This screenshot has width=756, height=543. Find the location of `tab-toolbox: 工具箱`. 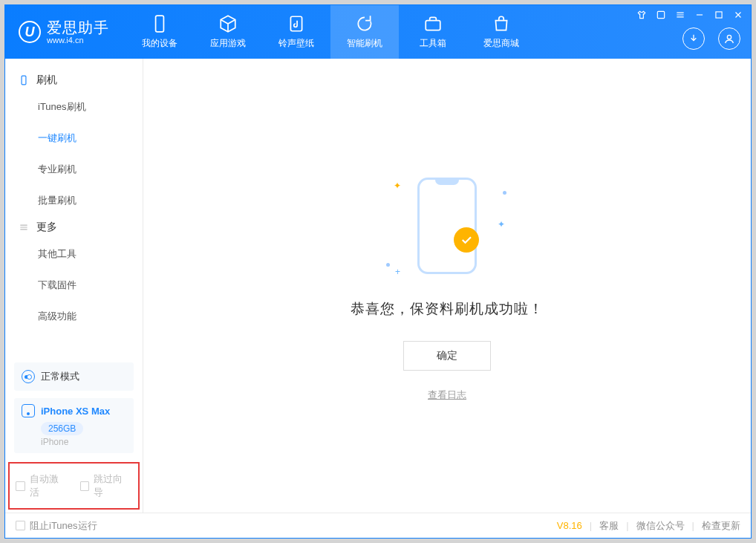

tab-toolbox: 工具箱 is located at coordinates (433, 32).